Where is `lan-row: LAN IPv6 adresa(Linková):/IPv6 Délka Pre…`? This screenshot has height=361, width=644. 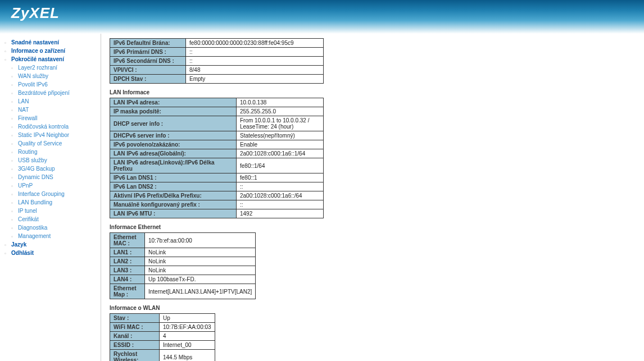 lan-row: LAN IPv6 adresa(Linková):/IPv6 Délka Pre… is located at coordinates (217, 166).